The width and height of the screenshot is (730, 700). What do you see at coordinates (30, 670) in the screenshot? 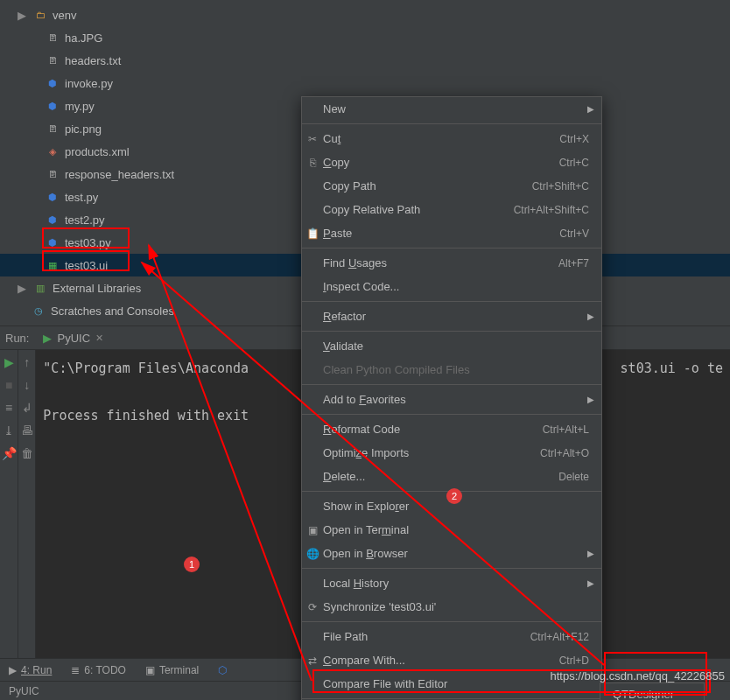
I see `tool-run: ▶ 4: Run` at bounding box center [30, 670].